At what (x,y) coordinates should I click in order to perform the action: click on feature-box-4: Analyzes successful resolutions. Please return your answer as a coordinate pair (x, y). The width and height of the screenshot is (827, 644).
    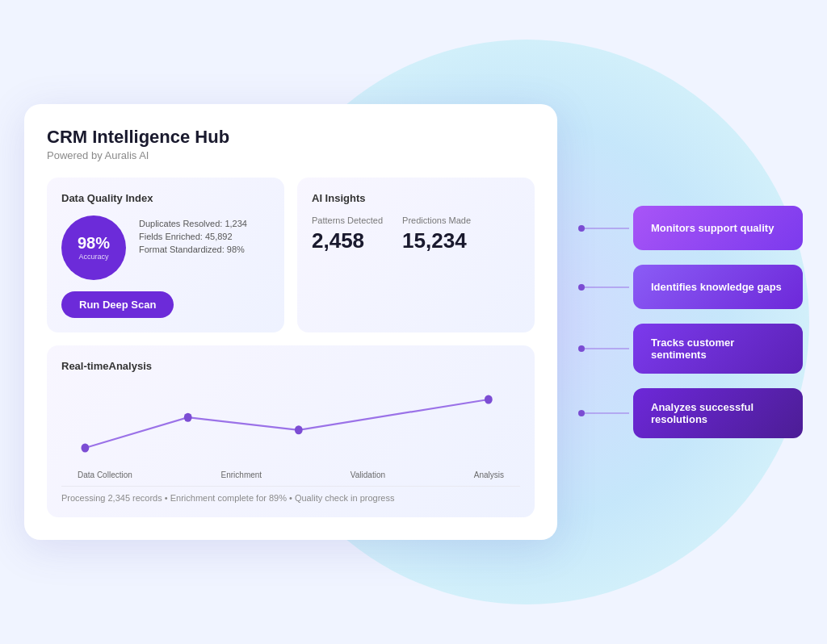
    Looking at the image, I should click on (718, 413).